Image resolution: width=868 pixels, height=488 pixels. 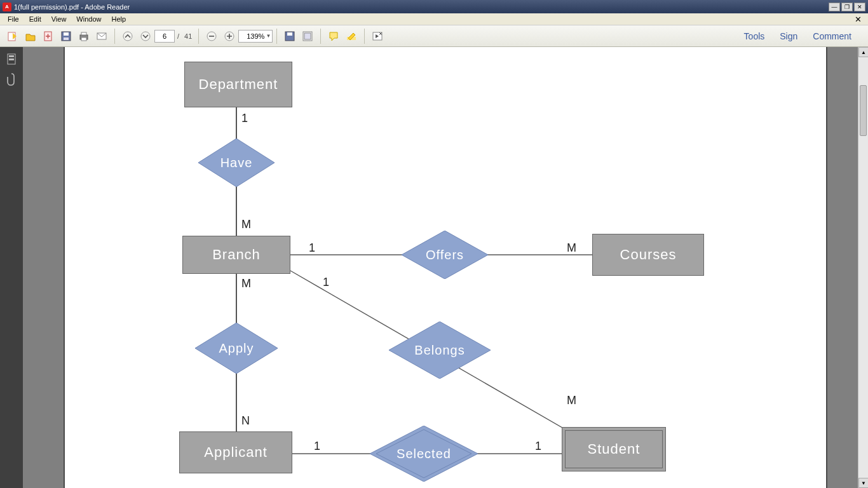 What do you see at coordinates (128, 36) in the screenshot?
I see `page-up-icon` at bounding box center [128, 36].